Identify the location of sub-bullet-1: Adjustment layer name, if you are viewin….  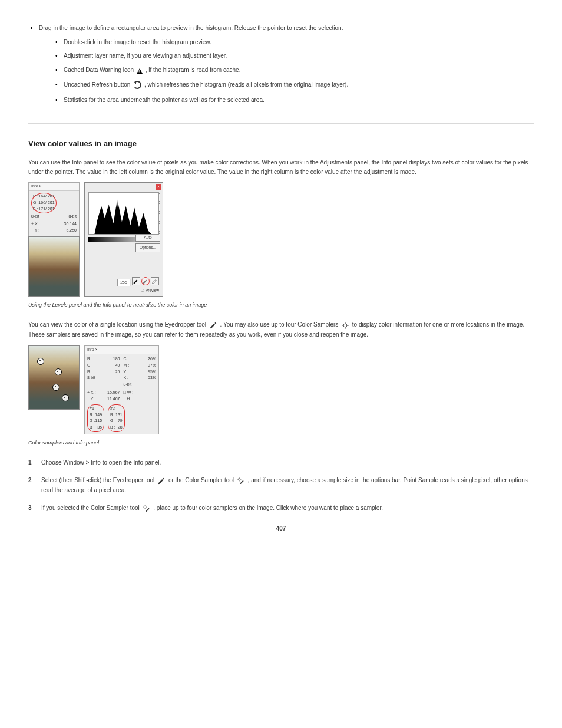
(293, 56).